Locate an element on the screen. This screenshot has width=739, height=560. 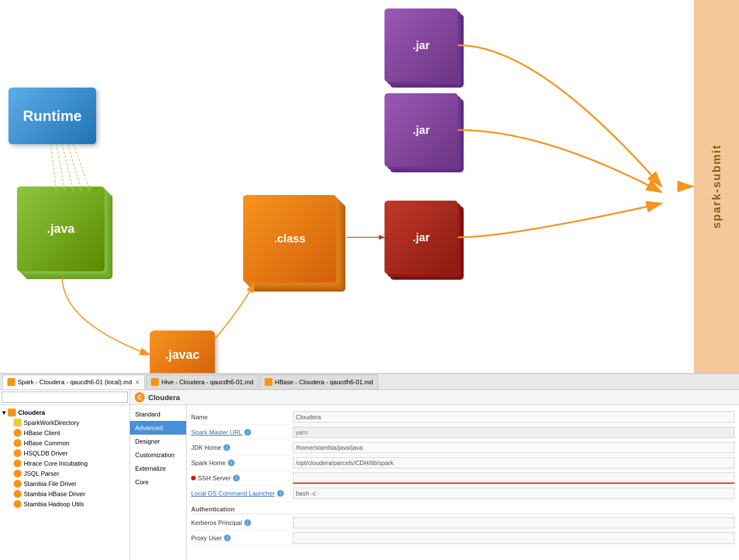
tree-leaf-label-3: HSQLDB Driver is located at coordinates (46, 453).